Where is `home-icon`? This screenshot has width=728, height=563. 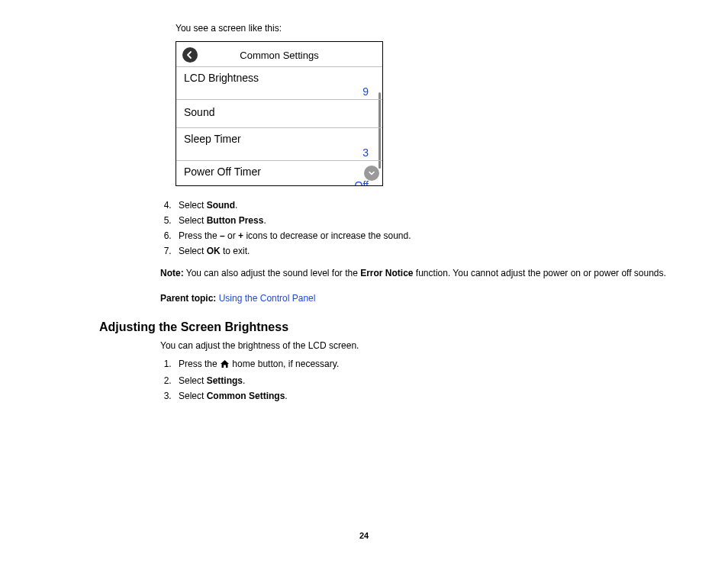 home-icon is located at coordinates (224, 365).